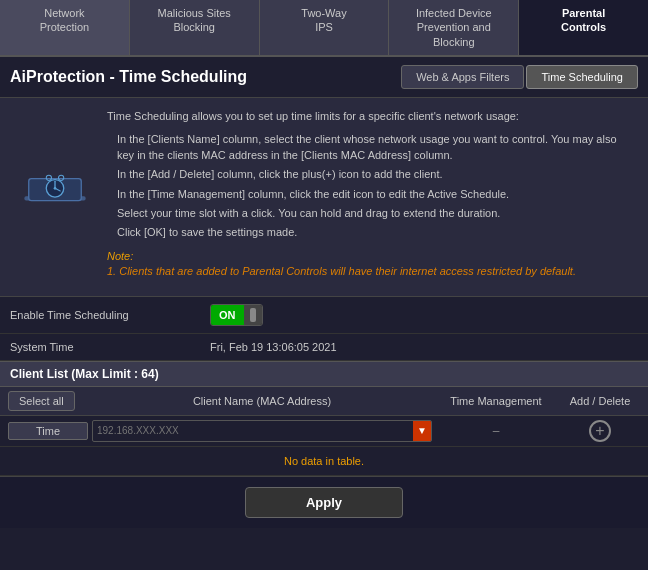  I want to click on col-header-select-all: Select all, so click(48, 401).